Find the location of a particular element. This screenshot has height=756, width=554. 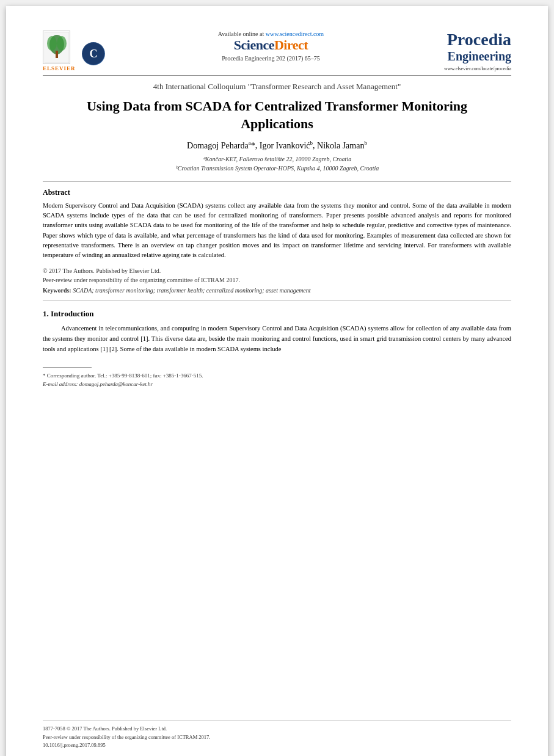

elsevier-text: ELSEVIER is located at coordinates (59, 68).